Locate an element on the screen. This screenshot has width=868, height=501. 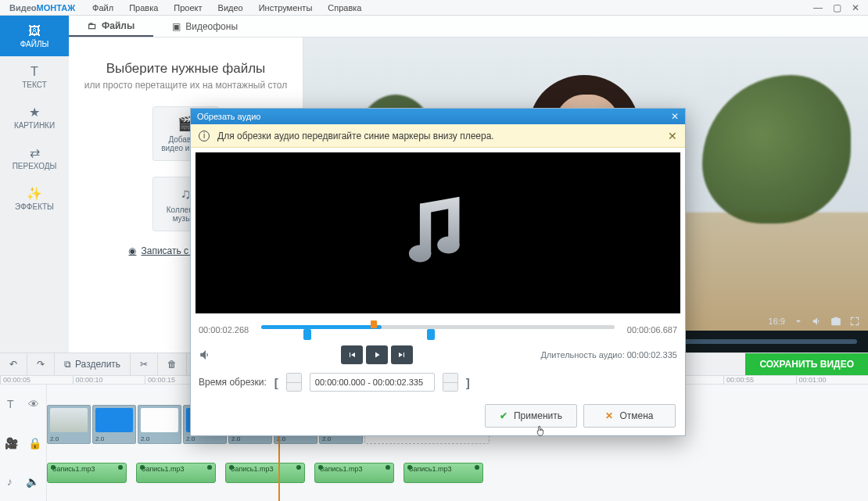
window-close-icon: ✕ is located at coordinates (855, 8).